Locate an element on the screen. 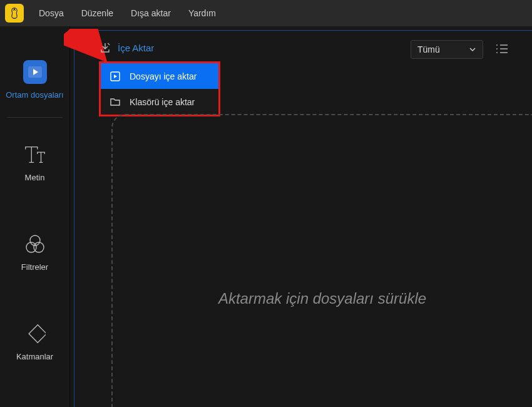 This screenshot has width=532, height=407. view-list-toggle is located at coordinates (502, 49).